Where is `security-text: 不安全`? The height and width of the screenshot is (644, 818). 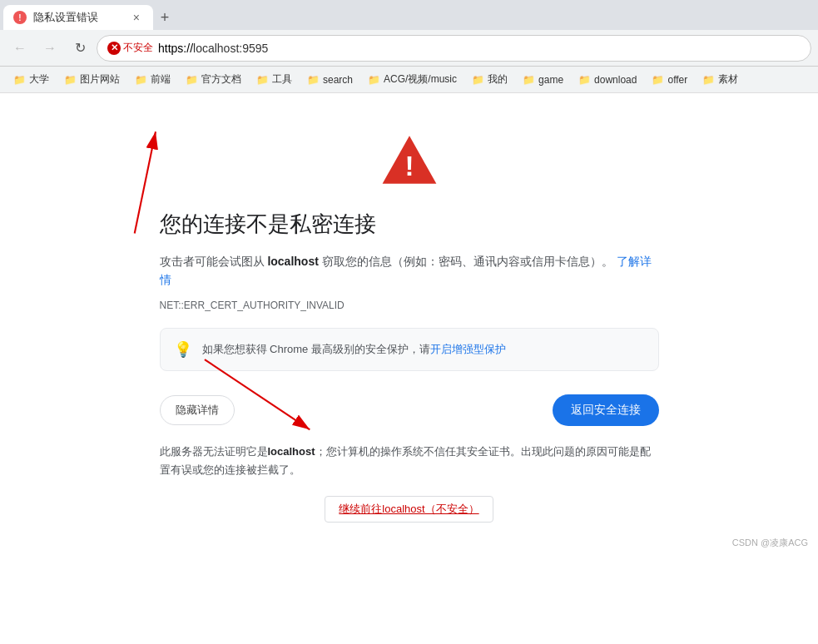 security-text: 不安全 is located at coordinates (138, 48).